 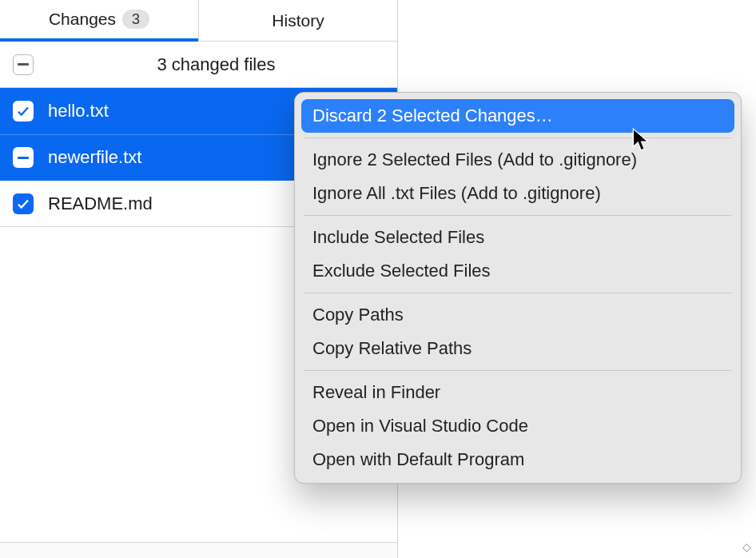 I want to click on changes-count-badge: 3, so click(x=136, y=19).